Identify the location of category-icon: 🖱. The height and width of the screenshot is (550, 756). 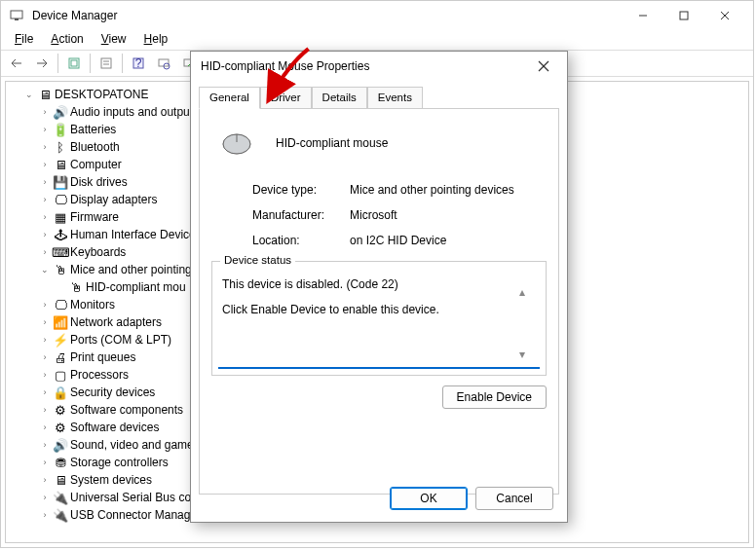
(60, 270).